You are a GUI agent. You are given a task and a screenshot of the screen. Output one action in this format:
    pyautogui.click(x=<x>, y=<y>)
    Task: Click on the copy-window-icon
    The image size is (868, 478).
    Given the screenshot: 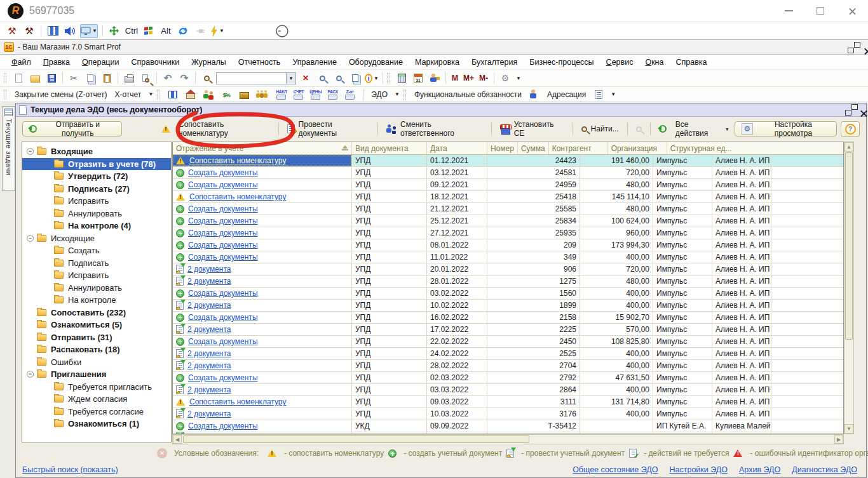 What is the action you would take?
    pyautogui.click(x=355, y=78)
    